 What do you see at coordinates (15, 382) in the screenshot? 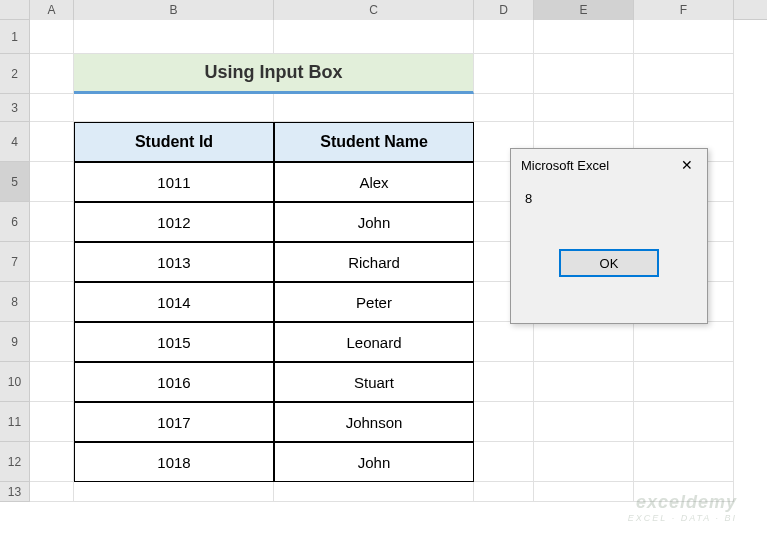
I see `row-header-10: 10` at bounding box center [15, 382].